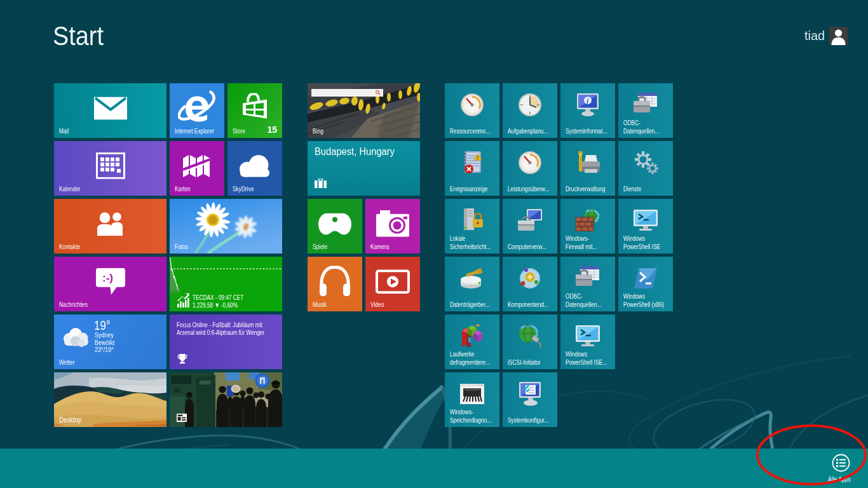 The height and width of the screenshot is (488, 868). Describe the element at coordinates (218, 297) in the screenshot. I see `svg-text: TECDAX - 09:47 CET` at that location.